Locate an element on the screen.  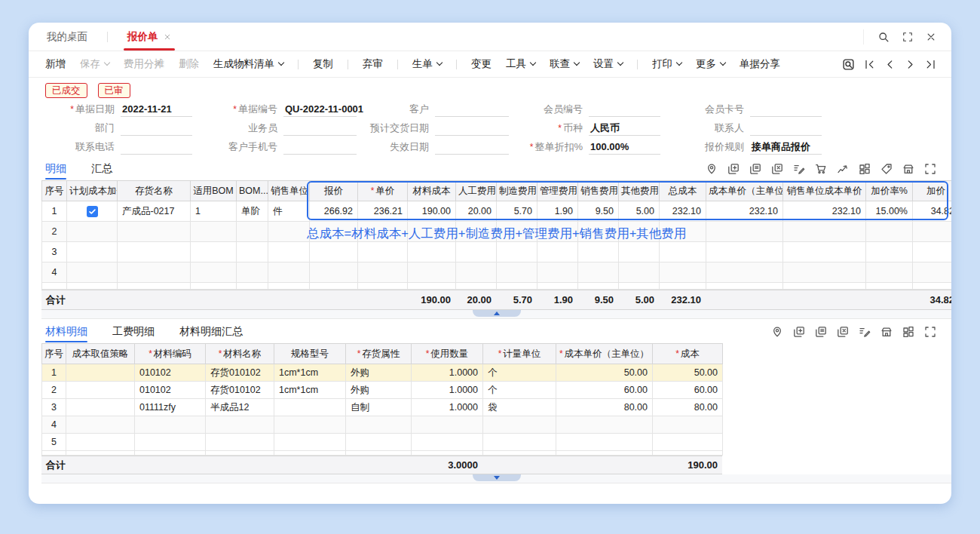
row-index: 1 is located at coordinates (54, 211).